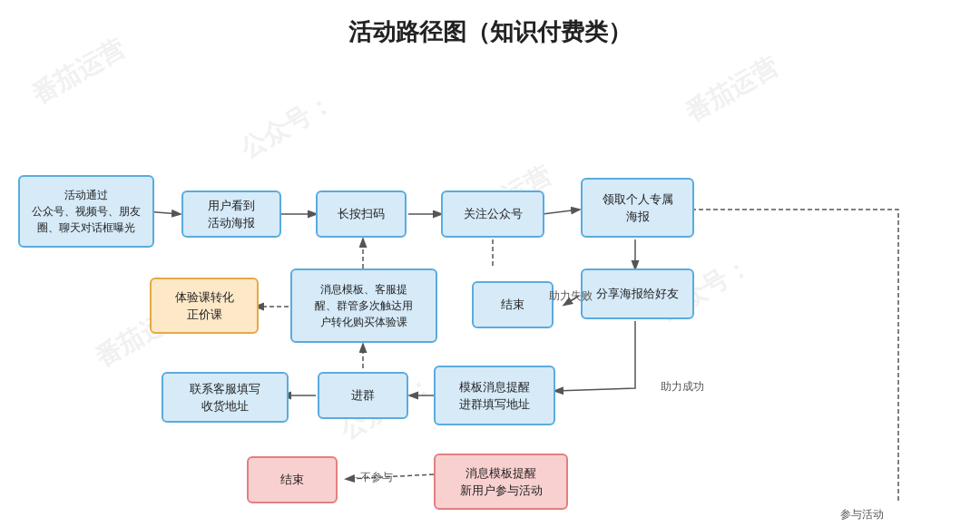 The height and width of the screenshot is (527, 980). What do you see at coordinates (637, 208) in the screenshot?
I see `box-get-personal-poster: 领取个人专属海报` at bounding box center [637, 208].